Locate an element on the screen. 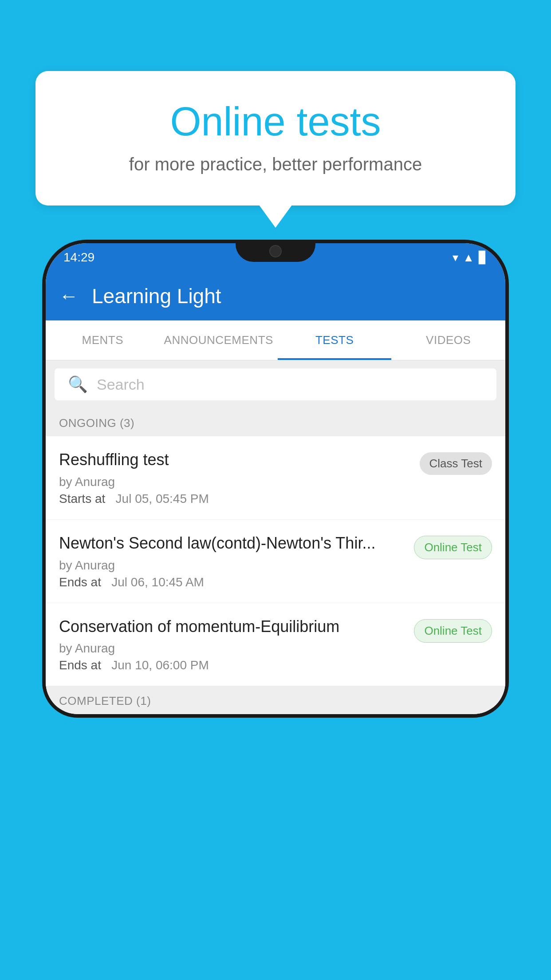 This screenshot has height=980, width=551. test-time-3: Ends at Jun 10, 06:00 PM is located at coordinates (232, 665).